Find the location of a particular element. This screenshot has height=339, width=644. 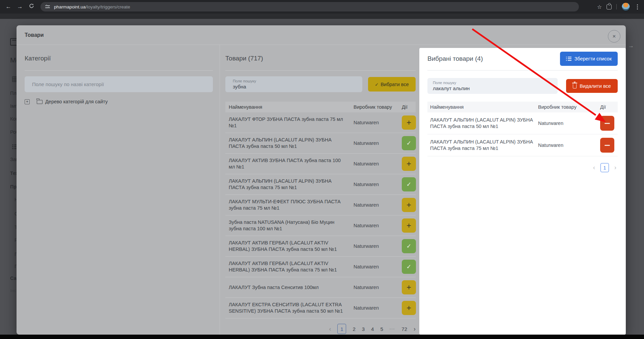

pagination-page: 3 is located at coordinates (363, 329).